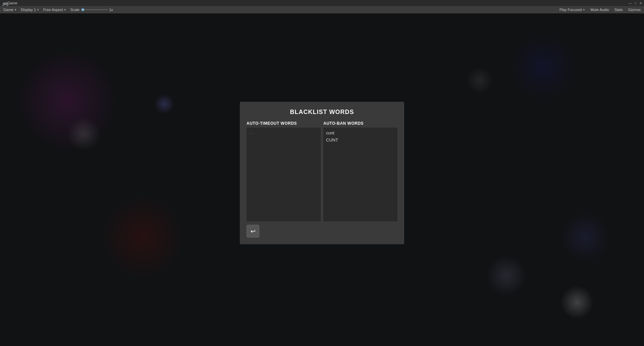  Describe the element at coordinates (635, 10) in the screenshot. I see `gizmos-label: Gizmos` at that location.